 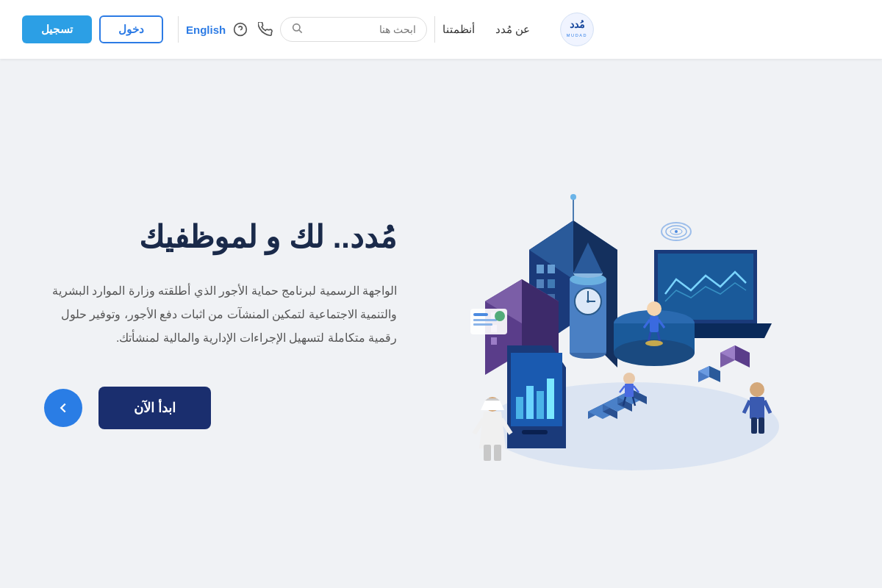 I want to click on main-nav: عن مُدد أنظمتنا, so click(x=487, y=29).